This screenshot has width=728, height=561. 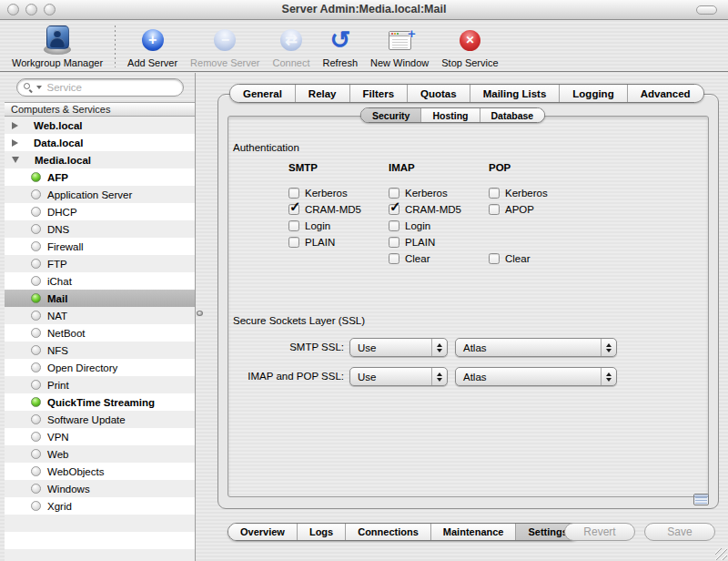 What do you see at coordinates (339, 242) in the screenshot?
I see `auth-option-row: PLAIN` at bounding box center [339, 242].